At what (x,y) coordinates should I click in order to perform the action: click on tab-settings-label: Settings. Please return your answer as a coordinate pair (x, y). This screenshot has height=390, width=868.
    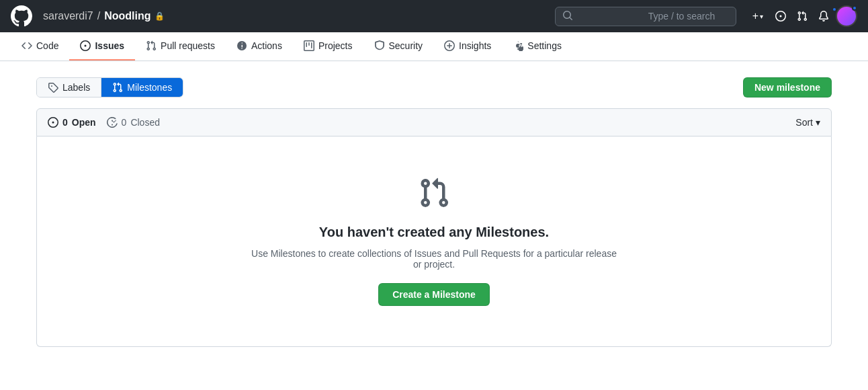
    Looking at the image, I should click on (544, 46).